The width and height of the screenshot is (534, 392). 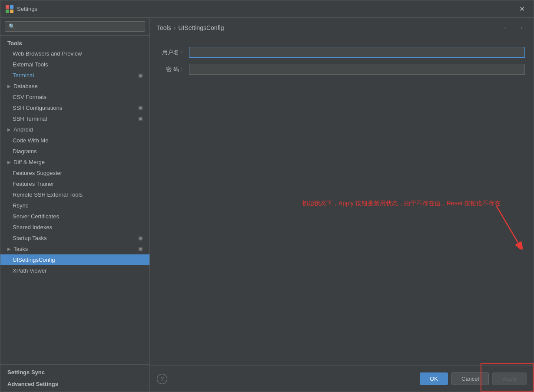 I want to click on sidebar-bottom: Settings Sync Advanced Settings, so click(x=75, y=378).